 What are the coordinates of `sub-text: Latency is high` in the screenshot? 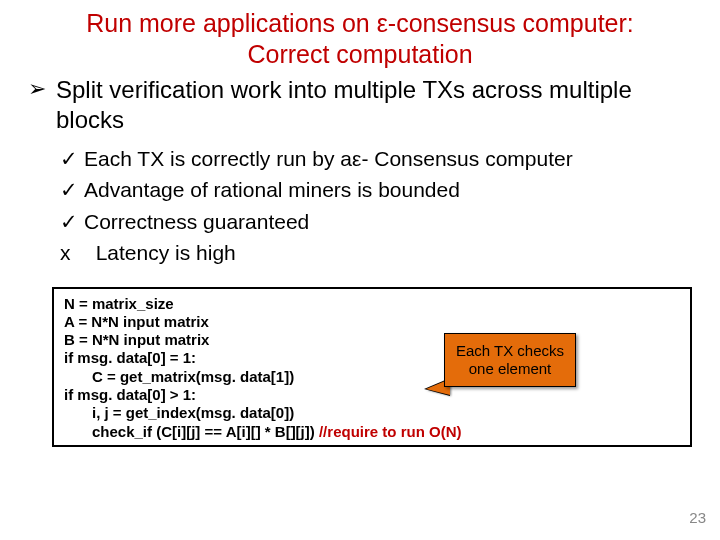 It's located at (166, 252).